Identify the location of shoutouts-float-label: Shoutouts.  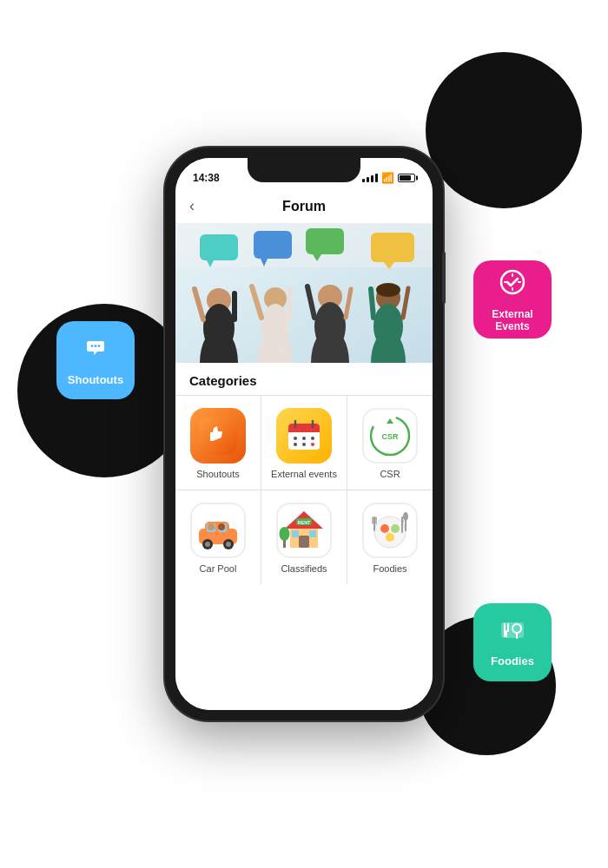
(96, 380).